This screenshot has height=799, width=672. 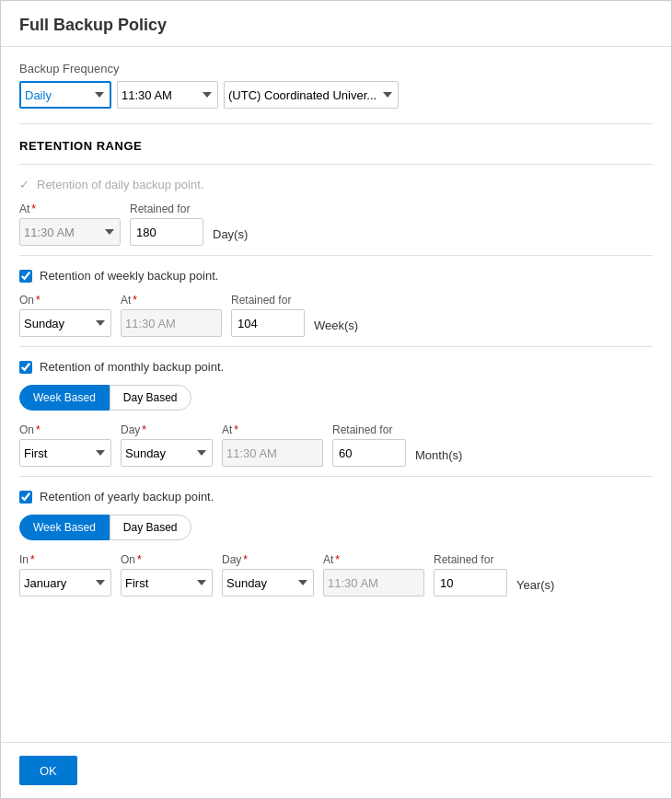 I want to click on weekly-retention-label: Retention of weekly backup point., so click(x=129, y=276).